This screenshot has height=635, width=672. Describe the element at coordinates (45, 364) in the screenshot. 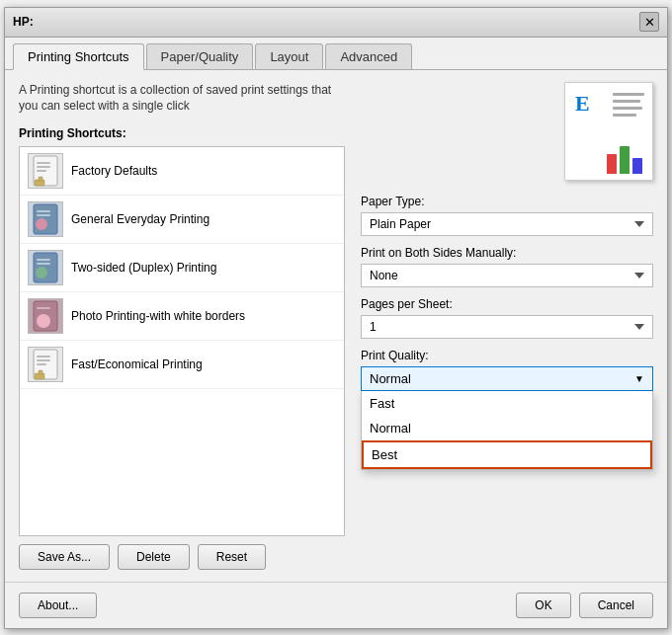

I see `shortcut-icon-fast` at that location.